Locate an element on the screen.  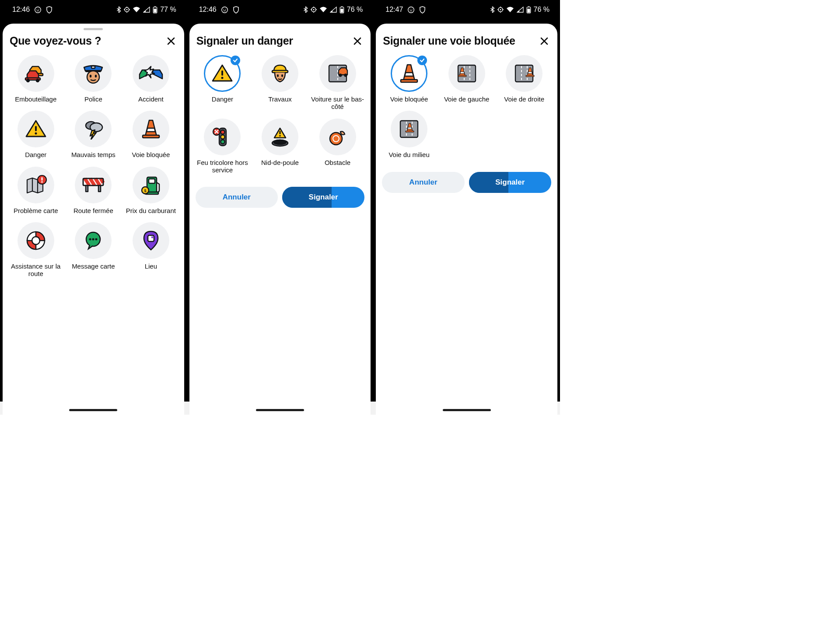
item-lane-blocked: Voie bloquée is located at coordinates (409, 79).